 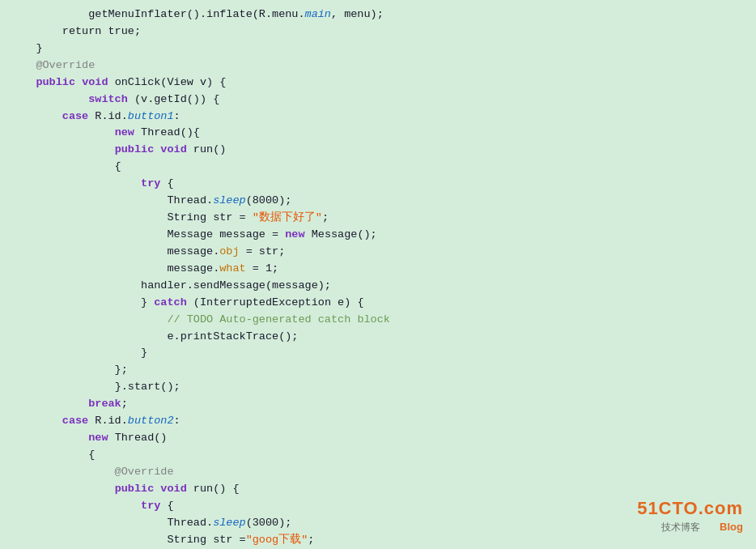 I want to click on code-line: new Thread(), so click(x=378, y=439).